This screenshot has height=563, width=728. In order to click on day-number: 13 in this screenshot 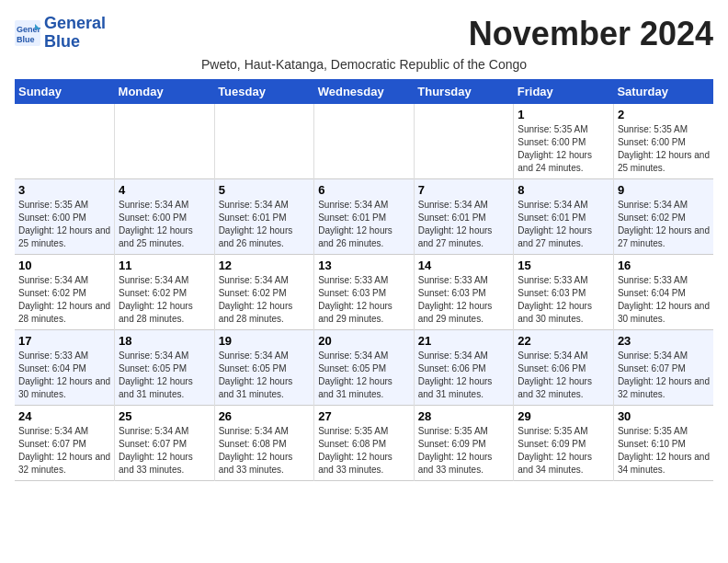, I will do `click(364, 265)`.